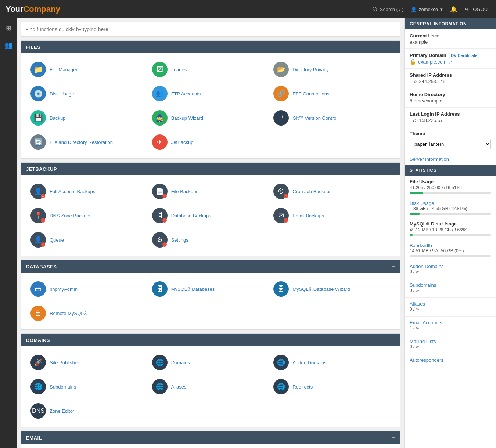 The width and height of the screenshot is (496, 448). Describe the element at coordinates (211, 29) in the screenshot. I see `quick-search-bar` at that location.